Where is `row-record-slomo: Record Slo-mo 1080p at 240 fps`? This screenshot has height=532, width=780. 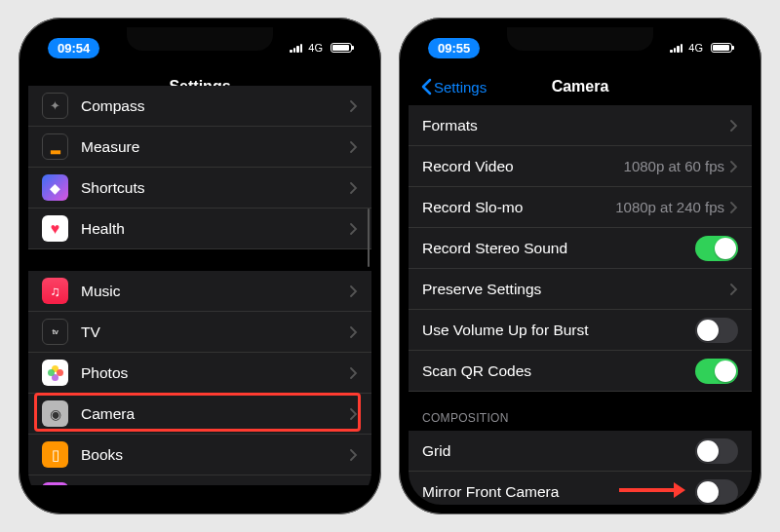 row-record-slomo: Record Slo-mo 1080p at 240 fps is located at coordinates (580, 208).